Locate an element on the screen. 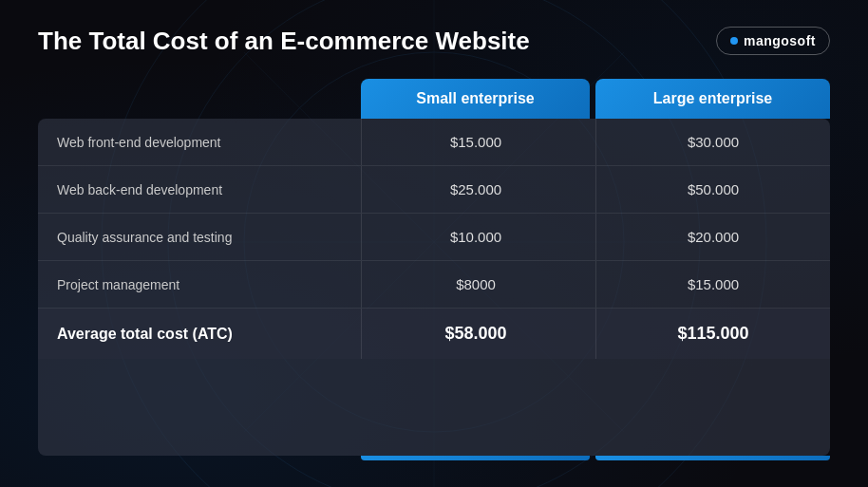 The image size is (868, 487). total-label: Average total cost (ATC) is located at coordinates (199, 334).